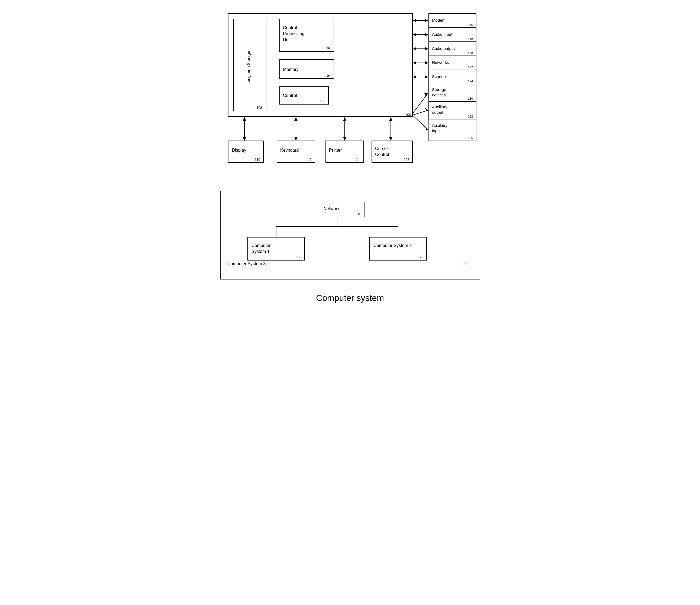  Describe the element at coordinates (335, 150) in the screenshot. I see `printer-label: Printer` at that location.